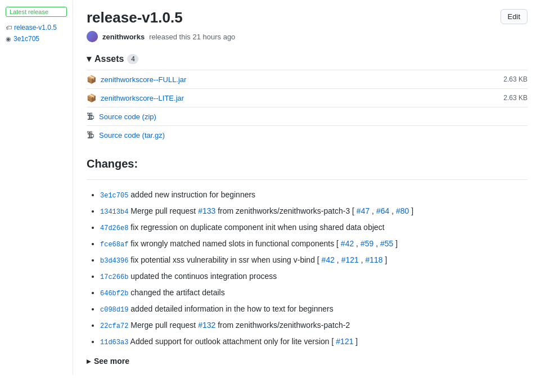 This screenshot has width=541, height=392. I want to click on see-more: See more, so click(307, 361).